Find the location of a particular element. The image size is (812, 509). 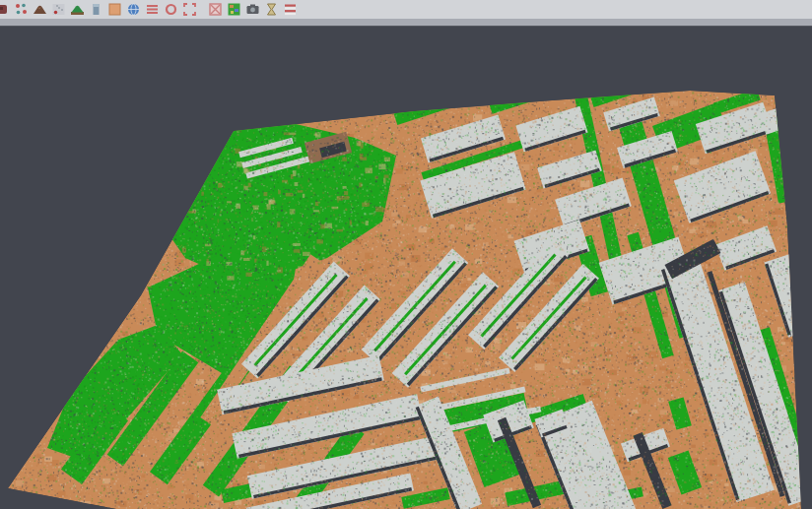

hourglass-icon is located at coordinates (272, 10).